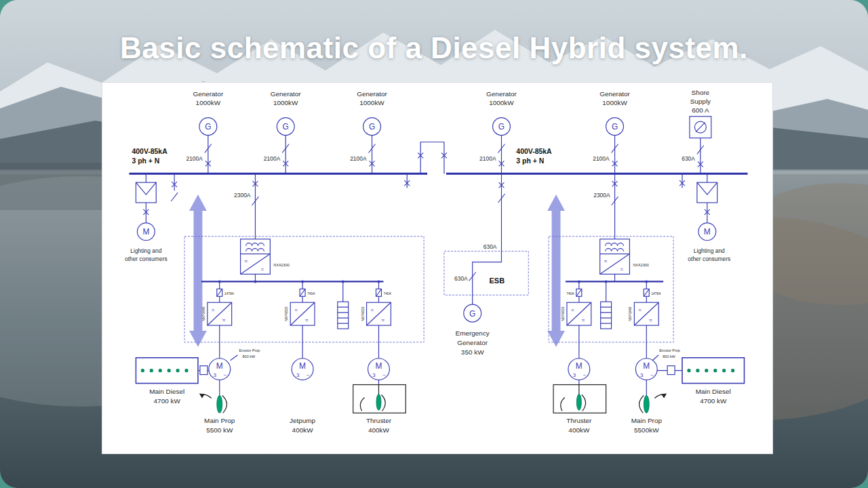 The width and height of the screenshot is (868, 488). Describe the element at coordinates (579, 420) in the screenshot. I see `thruster-label: Thruster` at that location.